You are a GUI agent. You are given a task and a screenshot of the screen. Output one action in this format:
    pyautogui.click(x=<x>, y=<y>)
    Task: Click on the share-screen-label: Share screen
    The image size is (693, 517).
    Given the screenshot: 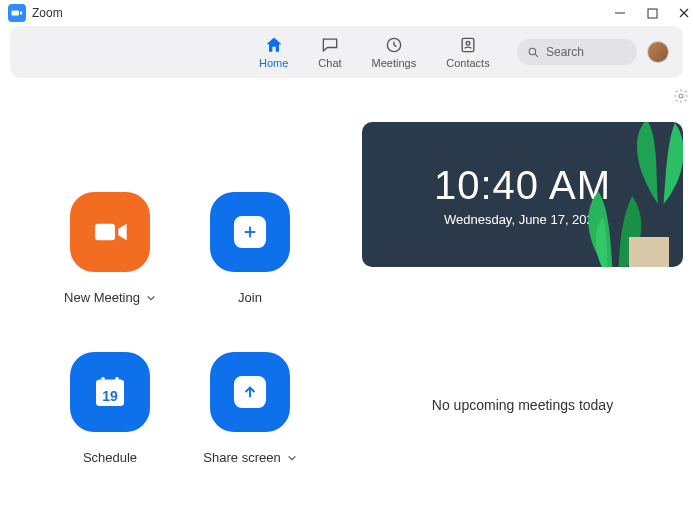 What is the action you would take?
    pyautogui.click(x=242, y=458)
    